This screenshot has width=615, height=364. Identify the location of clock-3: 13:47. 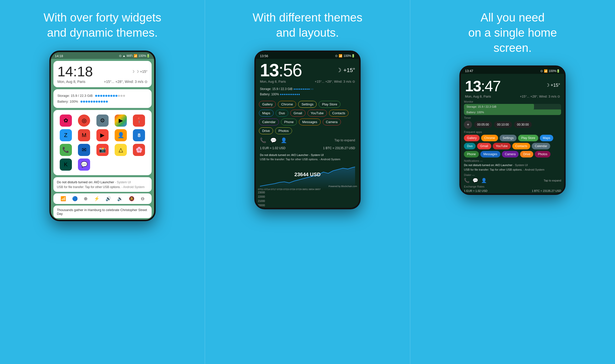
(483, 85).